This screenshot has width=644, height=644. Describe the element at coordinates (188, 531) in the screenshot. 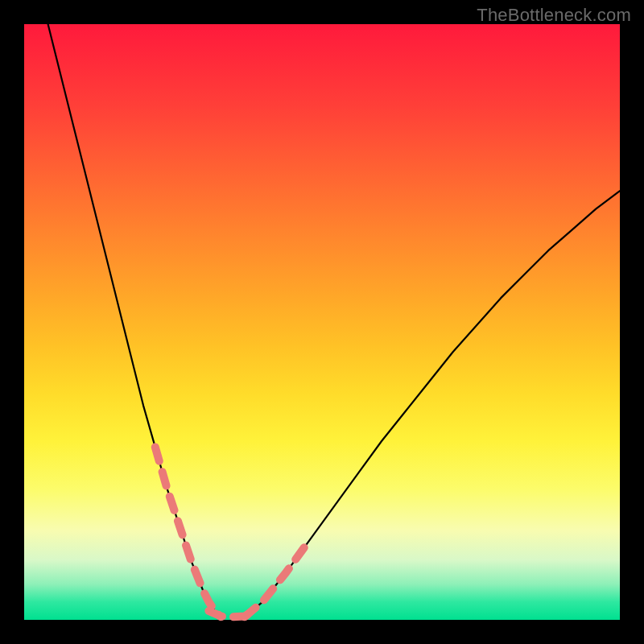

I see `series-left-dashes` at that location.